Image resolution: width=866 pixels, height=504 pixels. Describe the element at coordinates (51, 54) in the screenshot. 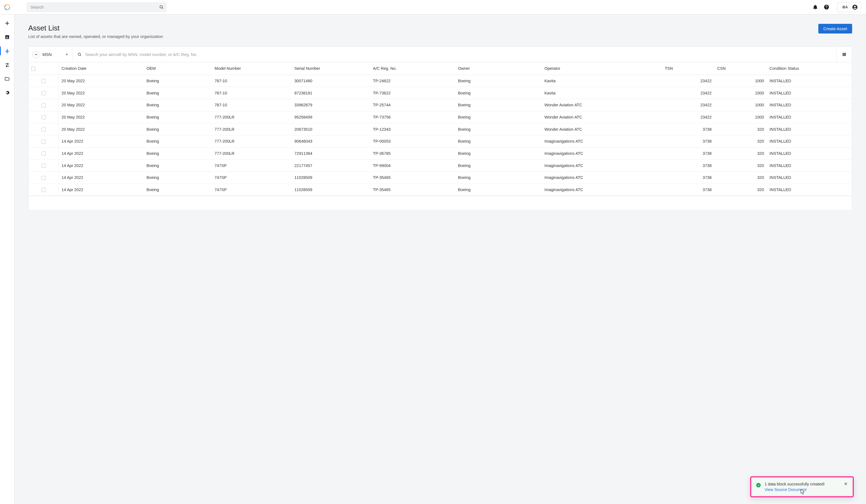

I see `filter-type-select: MSN ▼` at that location.